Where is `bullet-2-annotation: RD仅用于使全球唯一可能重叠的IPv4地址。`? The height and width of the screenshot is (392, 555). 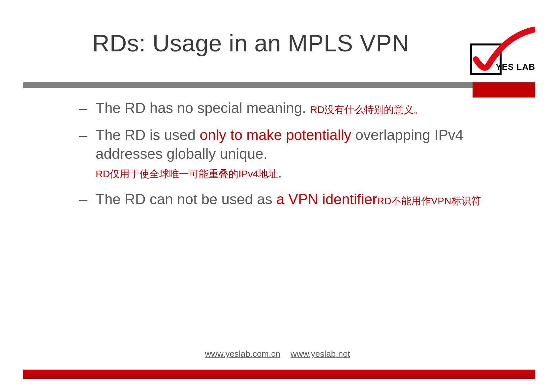
bullet-2-annotation: RD仅用于使全球唯一可能重叠的IPv4地址。 is located at coordinates (192, 174).